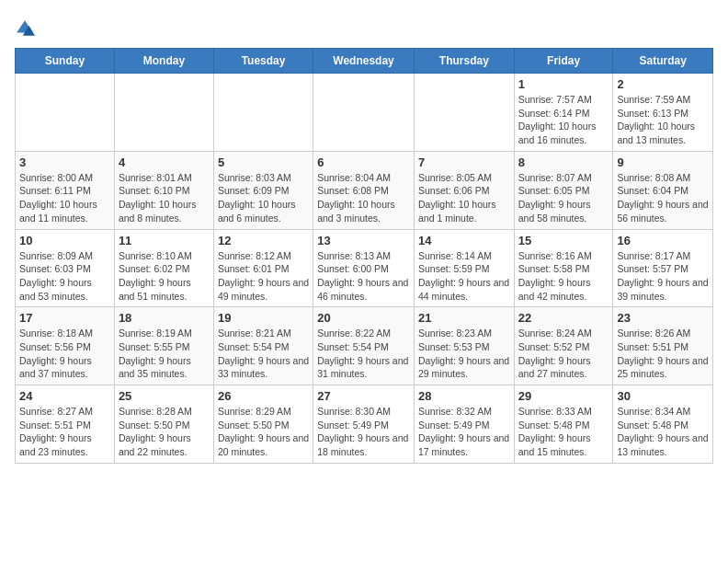 The width and height of the screenshot is (728, 563). Describe the element at coordinates (64, 432) in the screenshot. I see `day-info: Sunrise: 8:27 AM Sunset: 5:51 PM Dayligh…` at that location.